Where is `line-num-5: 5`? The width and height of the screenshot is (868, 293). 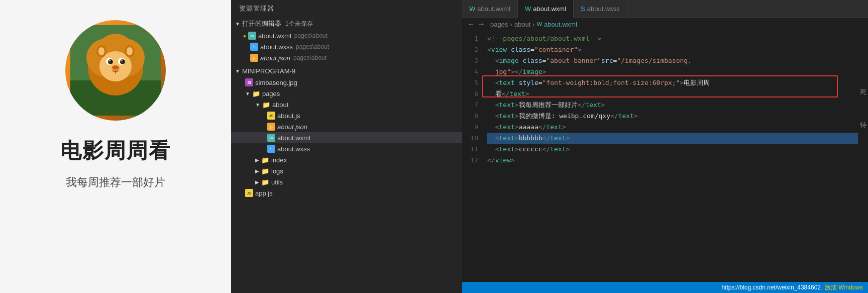 line-num-5: 5 is located at coordinates (470, 83).